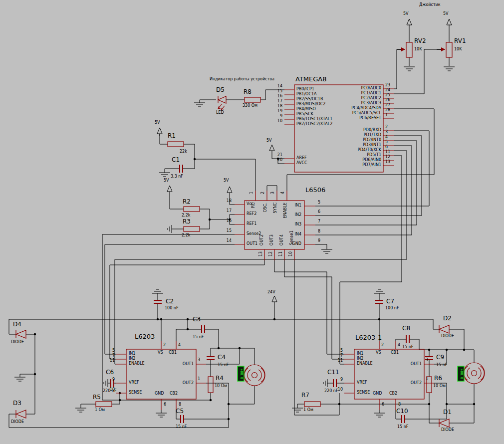  What do you see at coordinates (388, 85) in the screenshot?
I see `pin-number: 23` at bounding box center [388, 85].